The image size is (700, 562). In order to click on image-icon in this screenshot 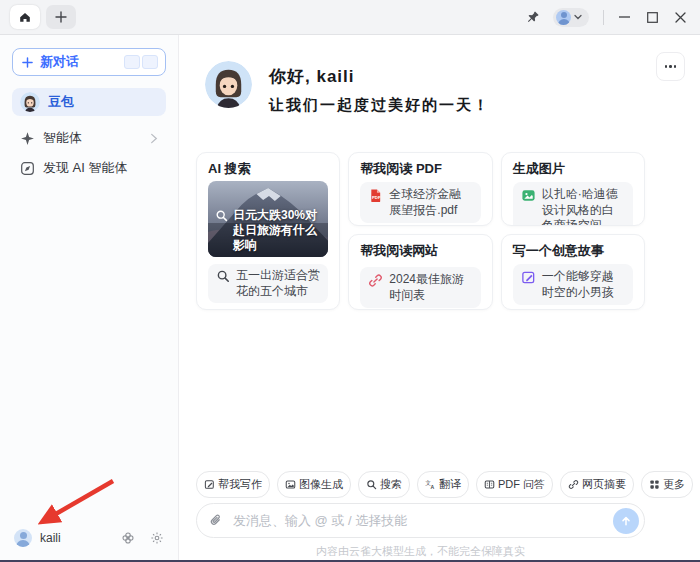, I will do `click(290, 484)`.